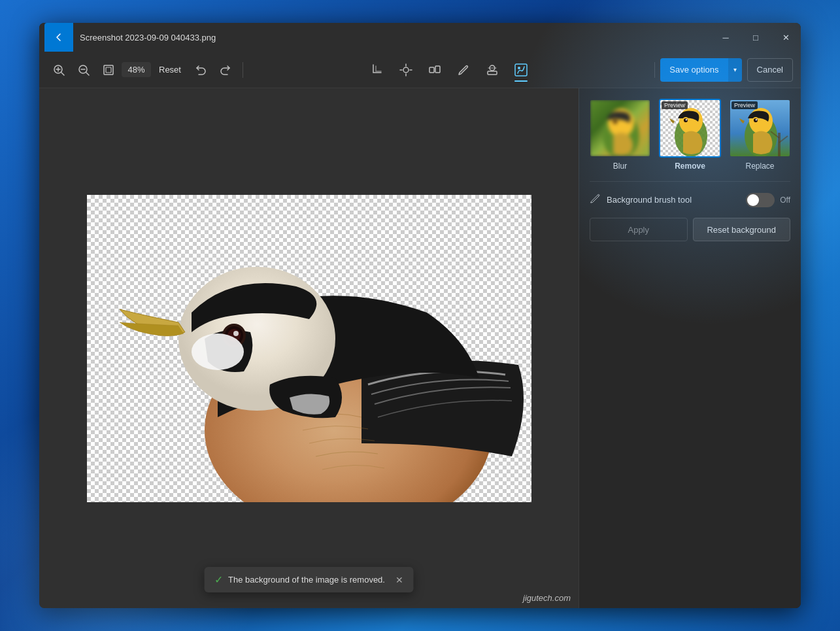  I want to click on remove-label: Remove, so click(690, 166).